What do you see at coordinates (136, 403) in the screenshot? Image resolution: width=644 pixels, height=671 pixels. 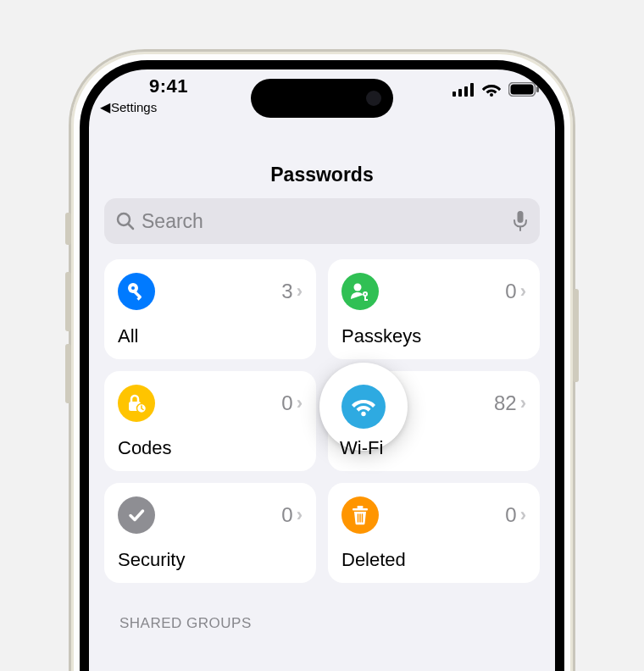 I see `lock-clock-icon` at bounding box center [136, 403].